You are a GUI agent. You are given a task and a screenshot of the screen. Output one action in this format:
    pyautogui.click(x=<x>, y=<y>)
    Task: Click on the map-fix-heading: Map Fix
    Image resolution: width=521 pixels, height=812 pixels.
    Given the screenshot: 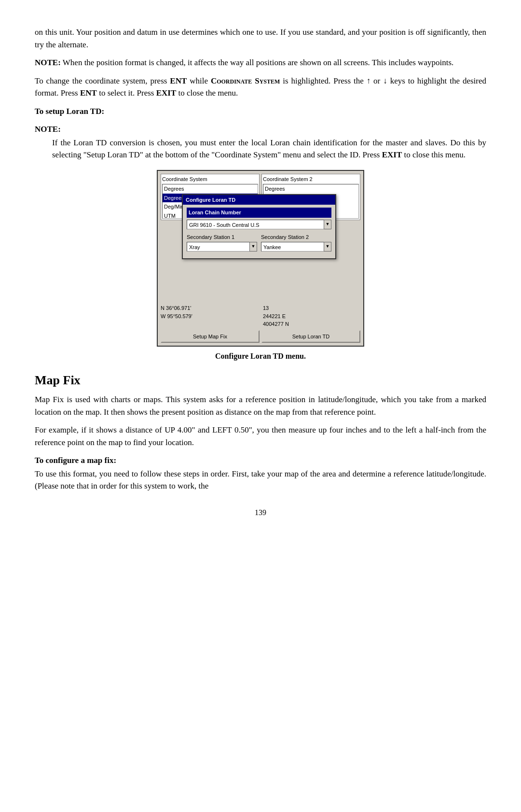 What is the action you would take?
    pyautogui.click(x=260, y=380)
    